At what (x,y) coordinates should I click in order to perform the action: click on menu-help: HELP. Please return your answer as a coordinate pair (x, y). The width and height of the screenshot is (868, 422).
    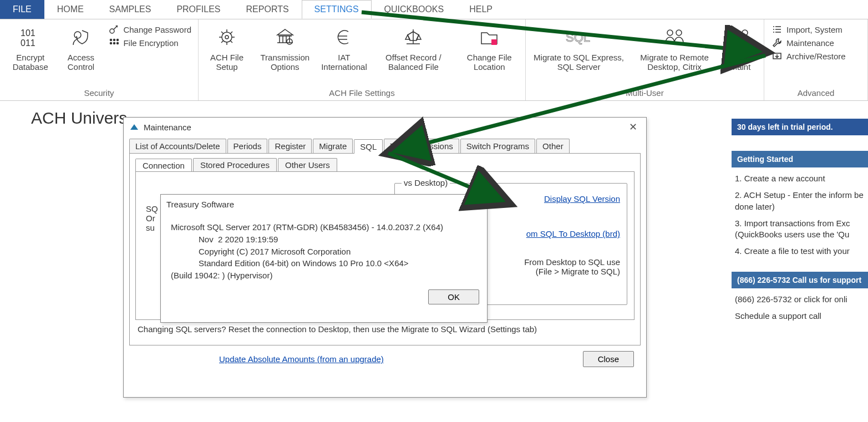
    Looking at the image, I should click on (481, 9).